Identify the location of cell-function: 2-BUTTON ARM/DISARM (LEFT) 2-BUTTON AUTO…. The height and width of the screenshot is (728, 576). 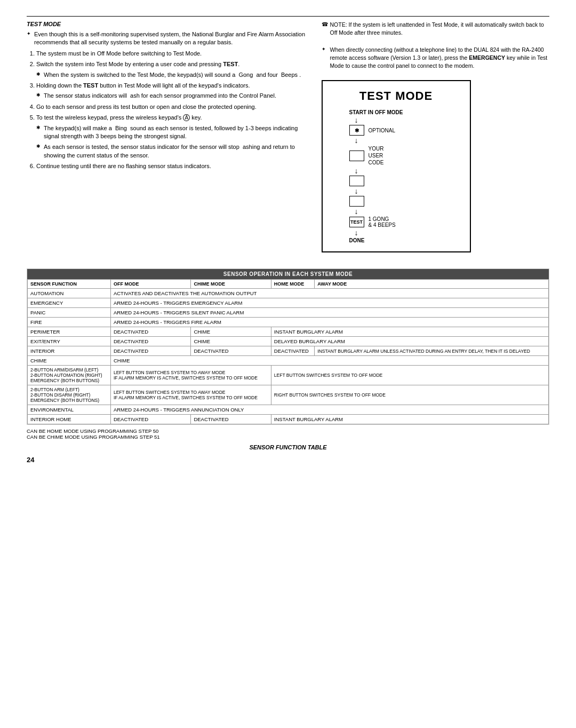
(69, 376).